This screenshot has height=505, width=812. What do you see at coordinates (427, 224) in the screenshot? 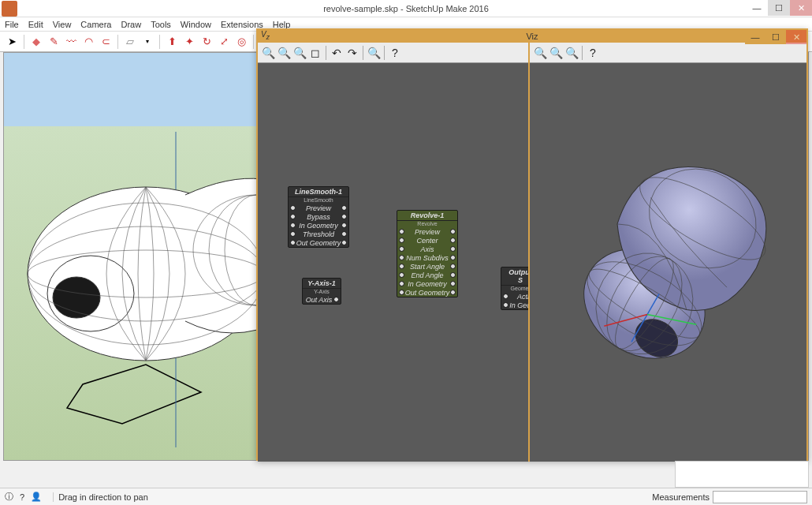
I see `node-subtitle: Revolve` at bounding box center [427, 224].